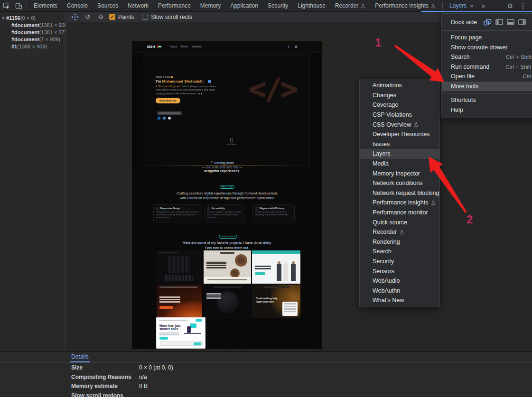 The image size is (532, 397). What do you see at coordinates (269, 300) in the screenshot?
I see `project-caption: Could walking help lower your risk?` at bounding box center [269, 300].